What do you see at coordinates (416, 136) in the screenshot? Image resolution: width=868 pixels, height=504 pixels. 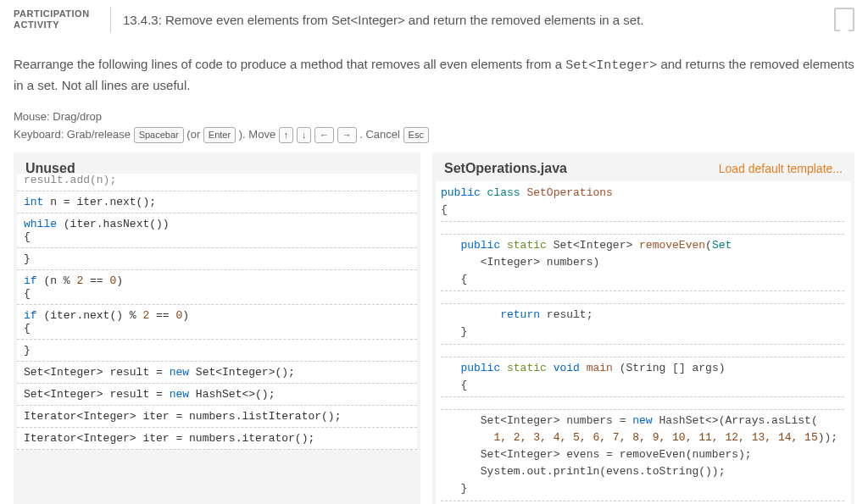 I see `esc-key: Esc` at bounding box center [416, 136].